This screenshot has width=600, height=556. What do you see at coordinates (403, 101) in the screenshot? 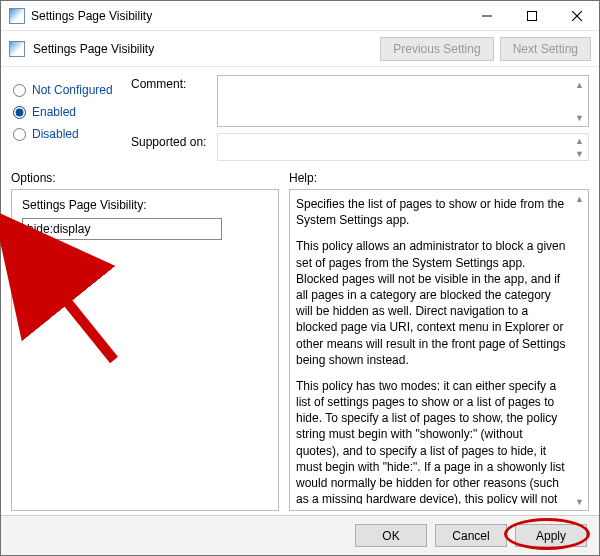
I see `comment-textarea: ▲ ▼` at bounding box center [403, 101].